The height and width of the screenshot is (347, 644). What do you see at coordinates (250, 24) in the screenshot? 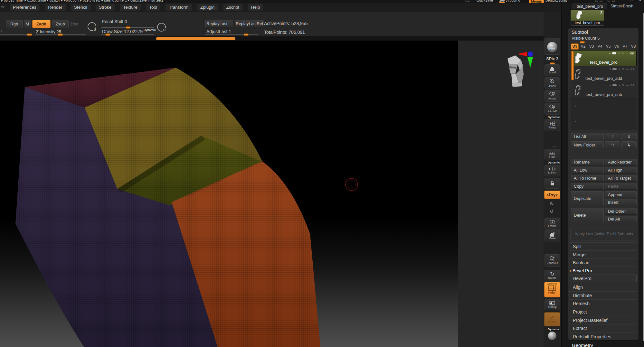
I see `replay-last-rel-button: ReplayLastRel` at bounding box center [250, 24].